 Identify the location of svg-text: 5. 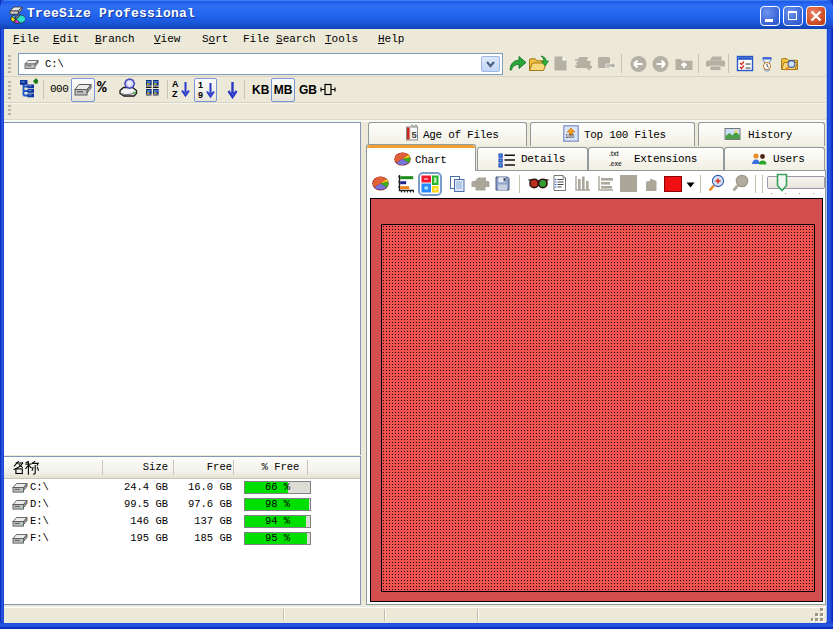
(415, 134).